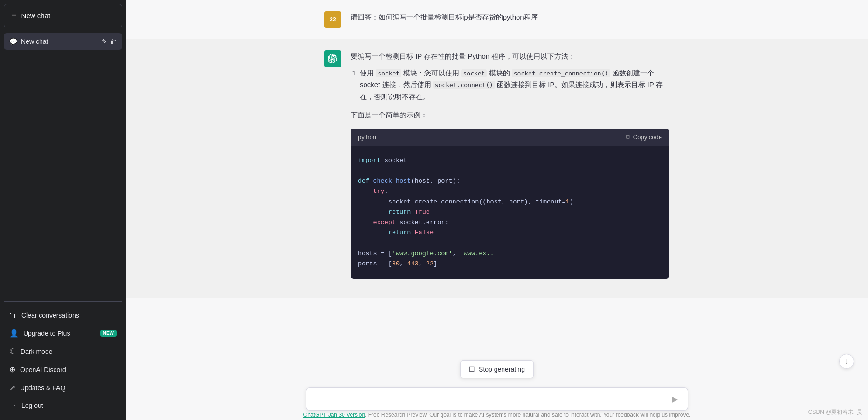 The width and height of the screenshot is (868, 420). Describe the element at coordinates (515, 85) in the screenshot. I see `ai-list-item-1: 使用 socket 模块：您可以使用 socket 模块的 socket.cre…` at that location.